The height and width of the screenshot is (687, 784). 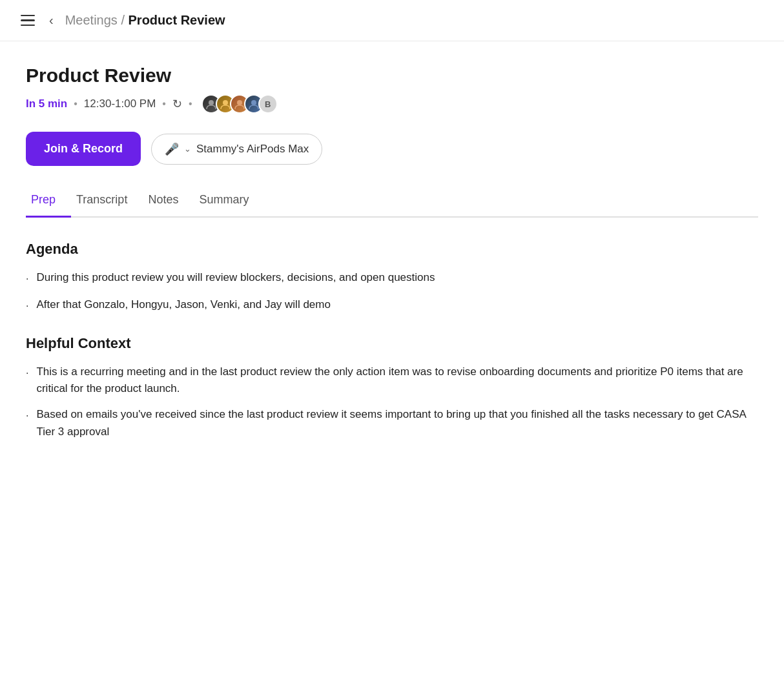 What do you see at coordinates (177, 104) in the screenshot?
I see `repeat-icon: ↻` at bounding box center [177, 104].